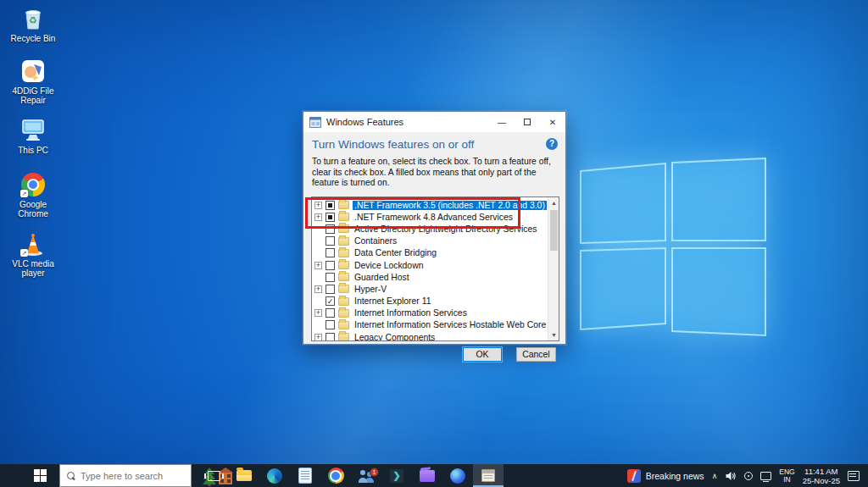 This screenshot has height=487, width=868. Describe the element at coordinates (33, 136) in the screenshot. I see `desktop-icon-this-pc: This PC` at that location.